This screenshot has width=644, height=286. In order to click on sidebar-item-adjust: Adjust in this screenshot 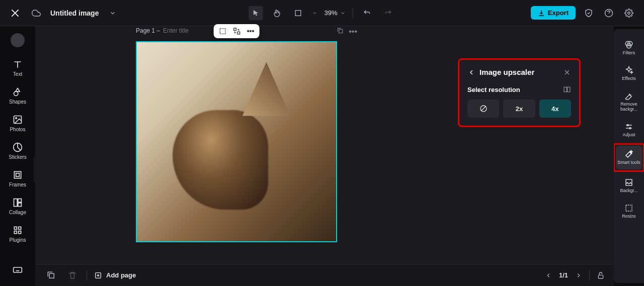, I will do `click(629, 130)`.